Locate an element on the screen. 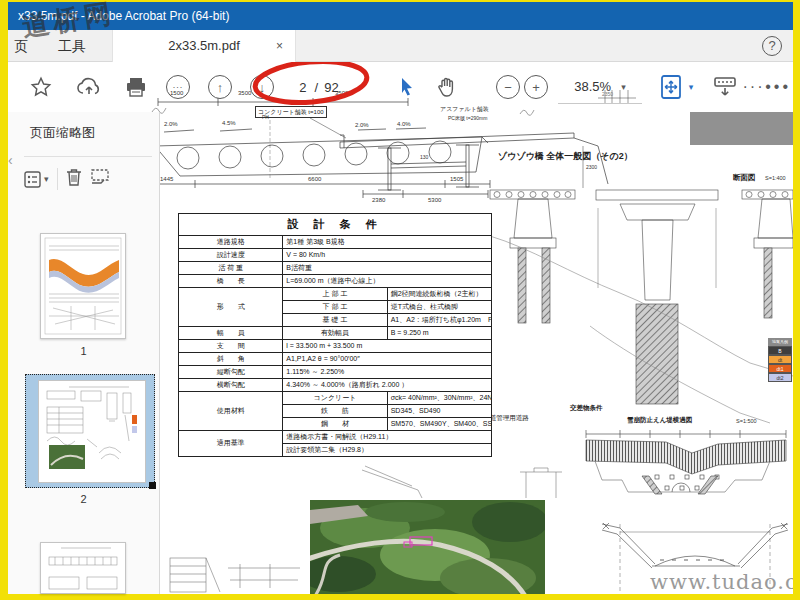 This screenshot has width=800, height=600. dam-title: 雪崩防止えん堤横過図 is located at coordinates (660, 420).